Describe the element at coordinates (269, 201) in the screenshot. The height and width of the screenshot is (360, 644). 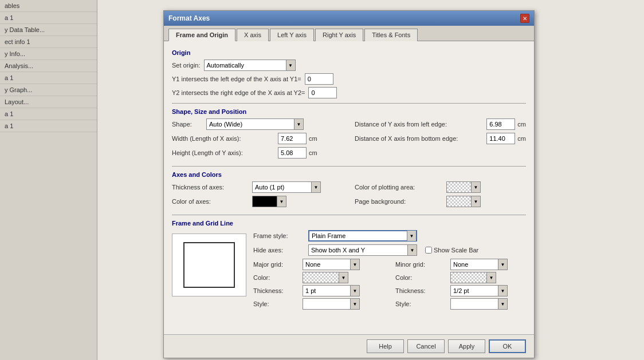
I see `color-axes-swatch: ▼` at that location.